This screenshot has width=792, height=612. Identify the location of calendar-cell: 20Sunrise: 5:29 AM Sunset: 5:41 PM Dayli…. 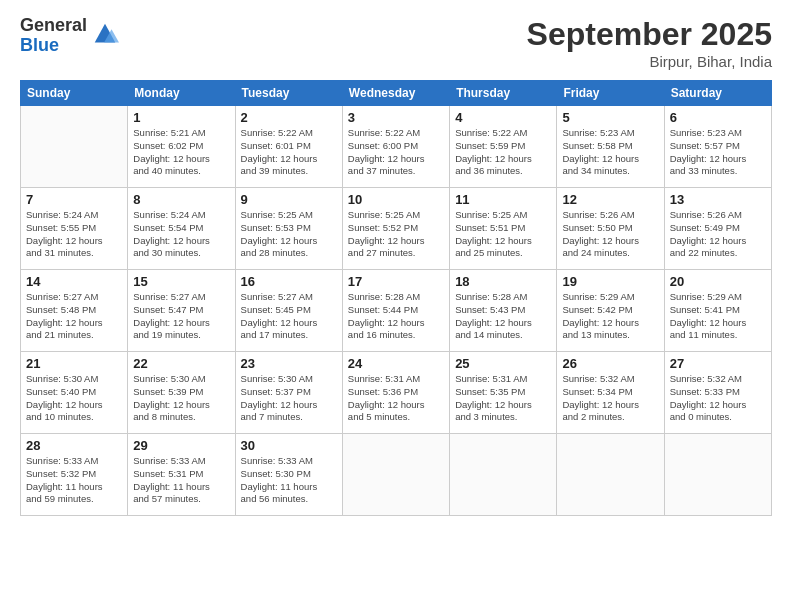
(718, 311).